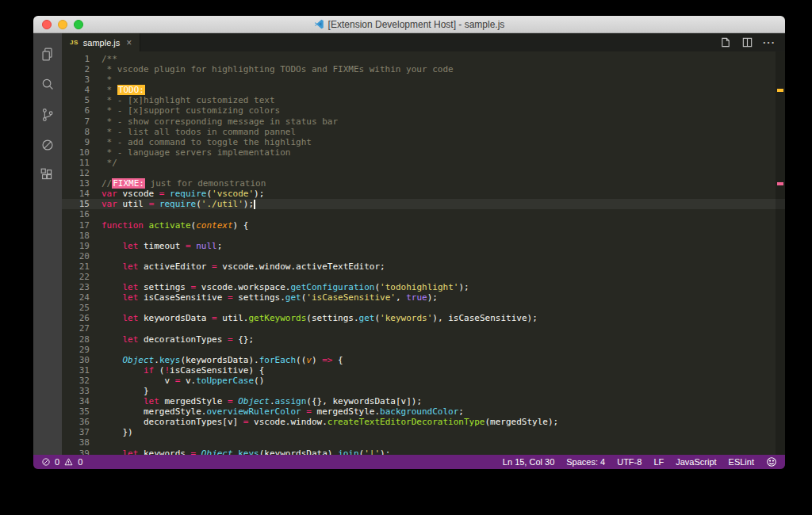  Describe the element at coordinates (330, 422) in the screenshot. I see `line-content: decorationTypes[v] = vscode.window.creat…` at that location.